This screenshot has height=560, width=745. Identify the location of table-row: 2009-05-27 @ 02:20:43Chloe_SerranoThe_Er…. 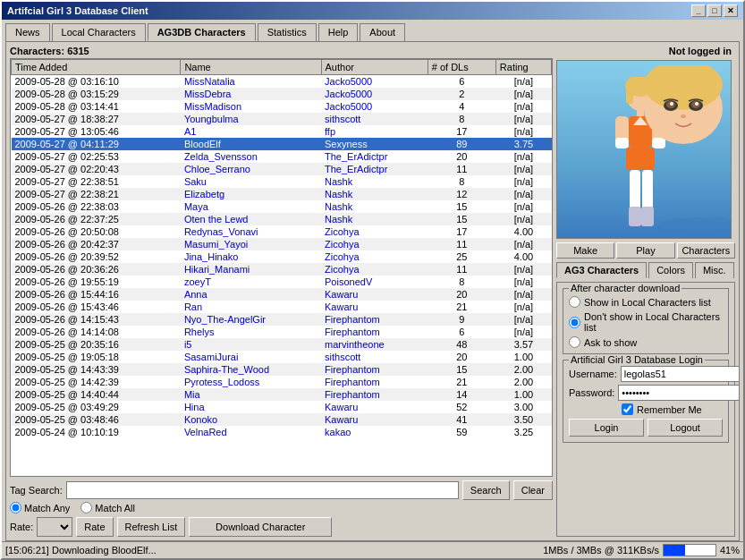
(282, 169).